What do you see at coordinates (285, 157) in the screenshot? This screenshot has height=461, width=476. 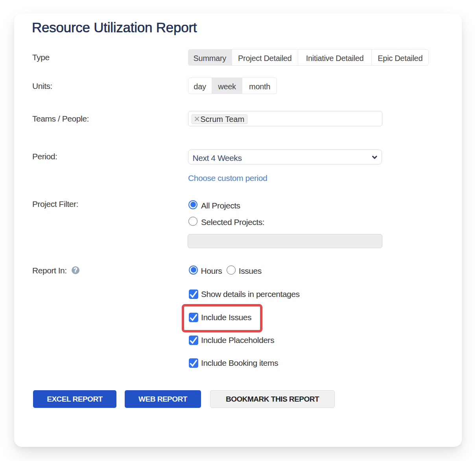 I see `period-select: Next 4 Weeks` at bounding box center [285, 157].